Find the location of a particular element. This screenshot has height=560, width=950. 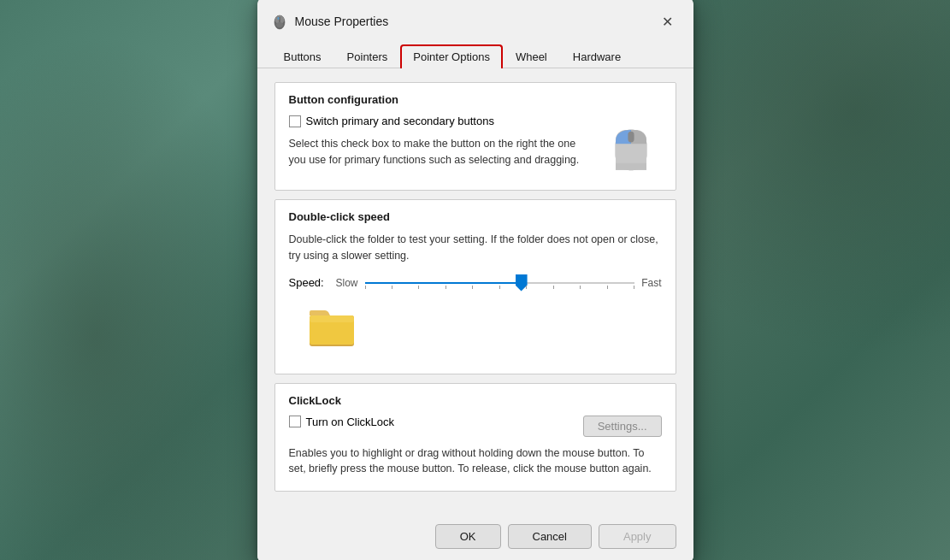

ok-button: OK is located at coordinates (469, 537).